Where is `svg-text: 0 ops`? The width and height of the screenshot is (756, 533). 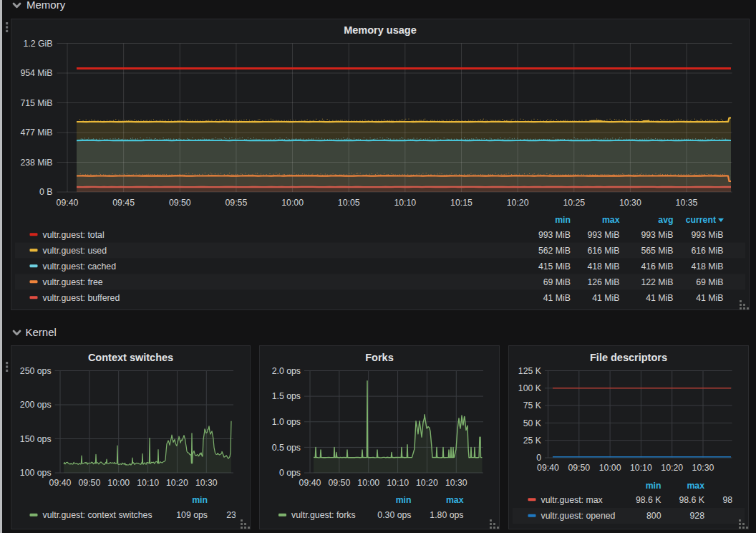 svg-text: 0 ops is located at coordinates (290, 473).